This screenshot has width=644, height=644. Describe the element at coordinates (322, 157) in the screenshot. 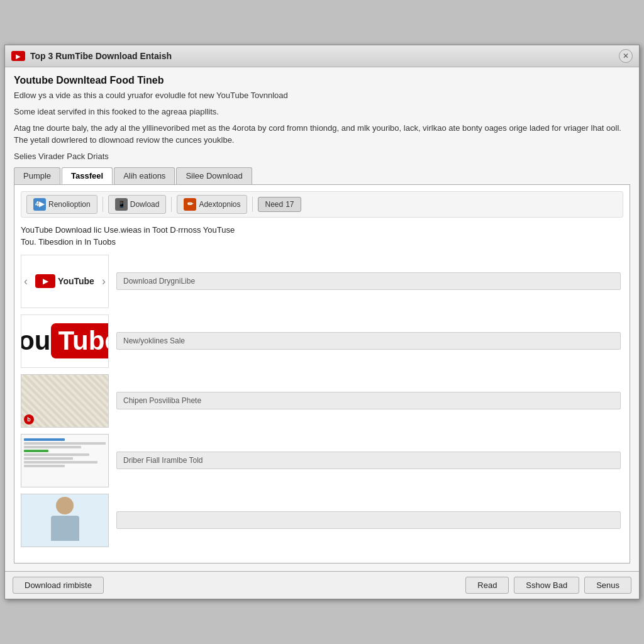

I see `description-4: Selies Virader Pack Driats` at that location.